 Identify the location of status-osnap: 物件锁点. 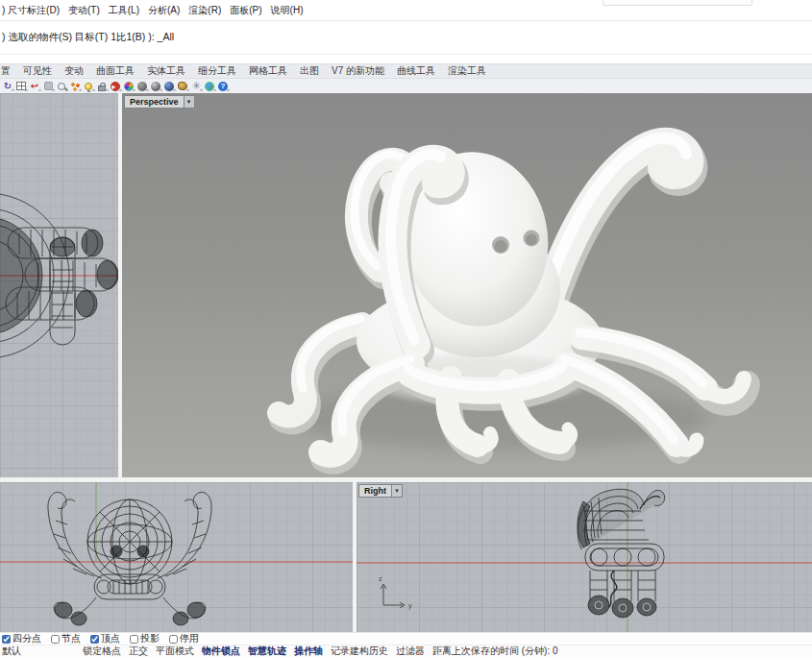
(221, 651).